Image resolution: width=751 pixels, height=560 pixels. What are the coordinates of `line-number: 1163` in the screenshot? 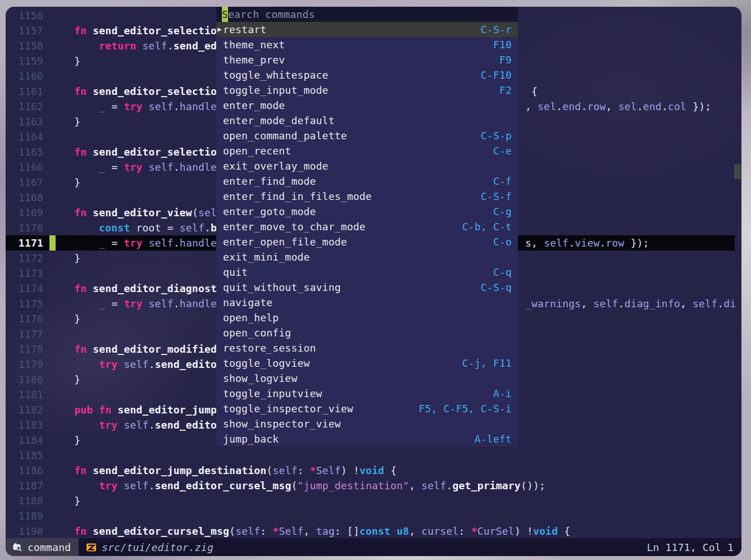 It's located at (25, 121).